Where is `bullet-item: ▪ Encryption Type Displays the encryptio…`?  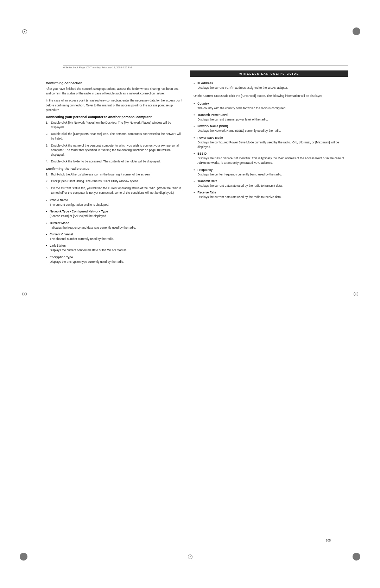
bullet-item: ▪ Encryption Type Displays the encryptio… is located at coordinates (114, 260).